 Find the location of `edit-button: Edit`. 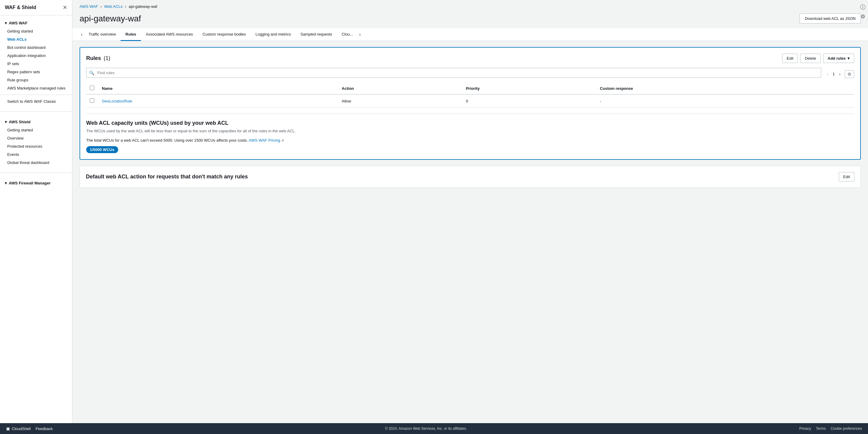

edit-button: Edit is located at coordinates (790, 58).